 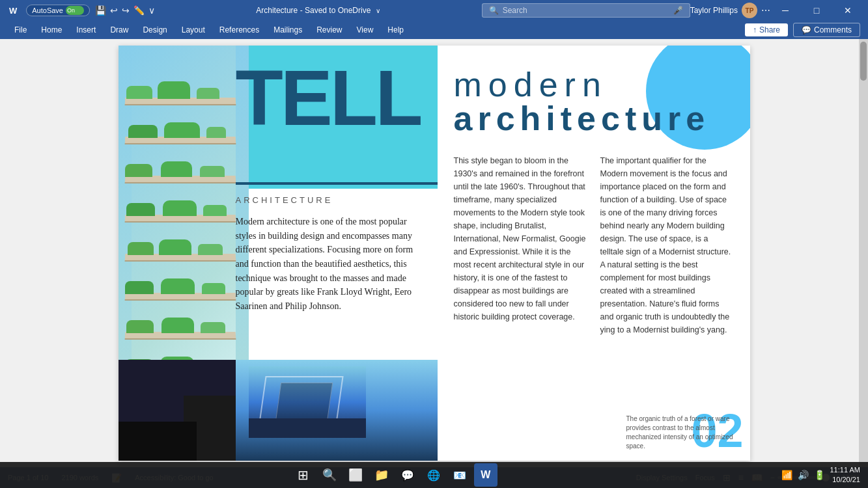 I want to click on minimize-button: ─, so click(x=785, y=10).